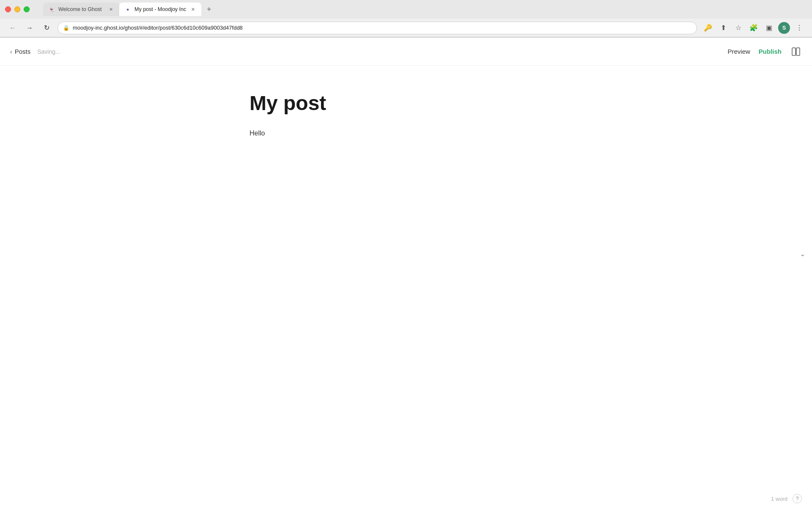  I want to click on refresh-button: ↻, so click(47, 28).